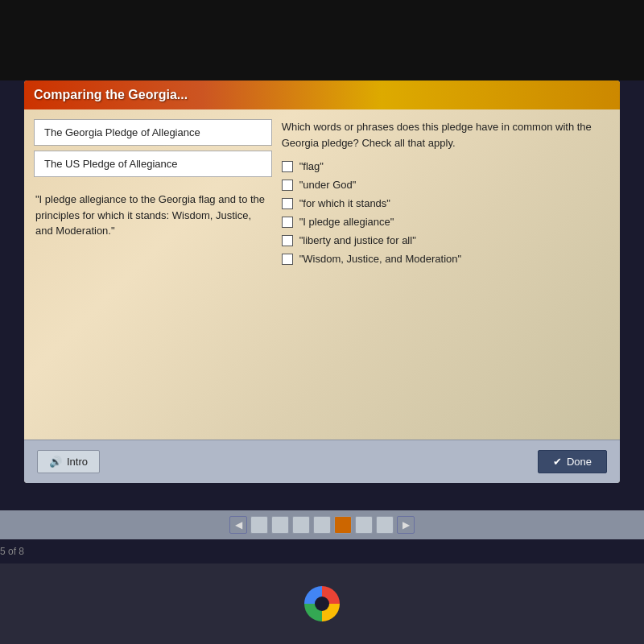 The image size is (644, 644). I want to click on chrome-bar, so click(322, 604).